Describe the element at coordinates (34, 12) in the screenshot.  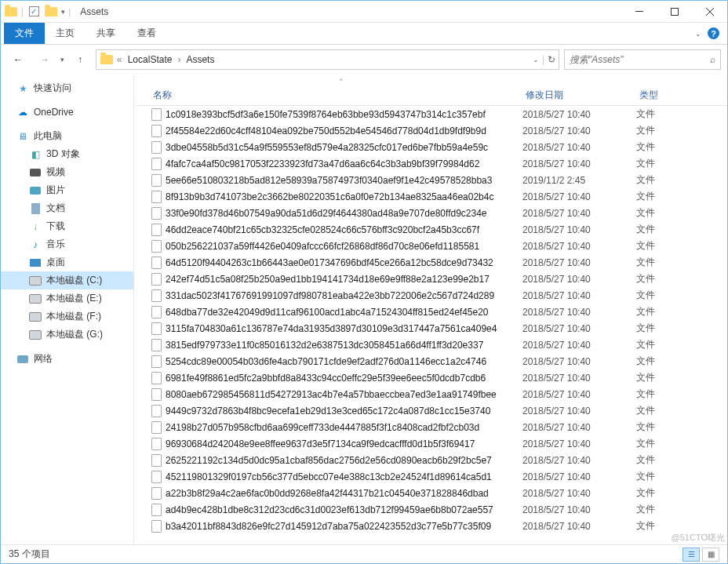
I see `properties-checkbox: ✓` at that location.